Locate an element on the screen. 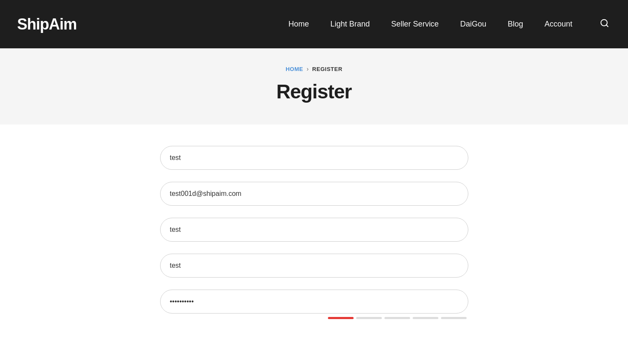 This screenshot has width=628, height=364. username-field-wrapper is located at coordinates (314, 158).